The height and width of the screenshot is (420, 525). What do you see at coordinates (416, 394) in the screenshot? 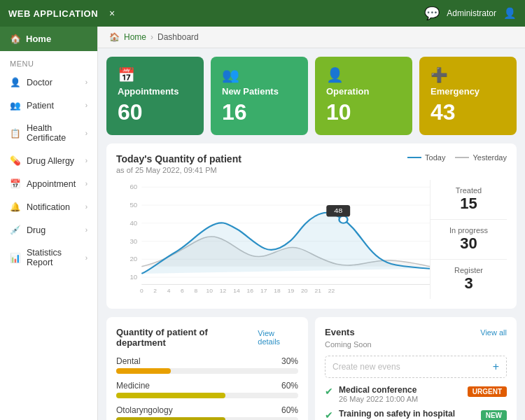
I see `event-item-0: ✔ Medical conference 26 May 2022 10:00 A…` at bounding box center [416, 394].